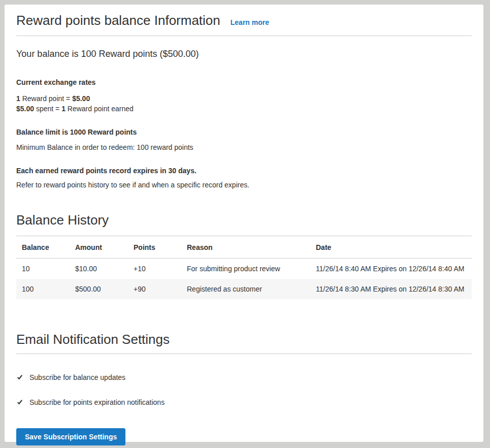  What do you see at coordinates (99, 269) in the screenshot?
I see `cell-amount: $10.00` at bounding box center [99, 269].